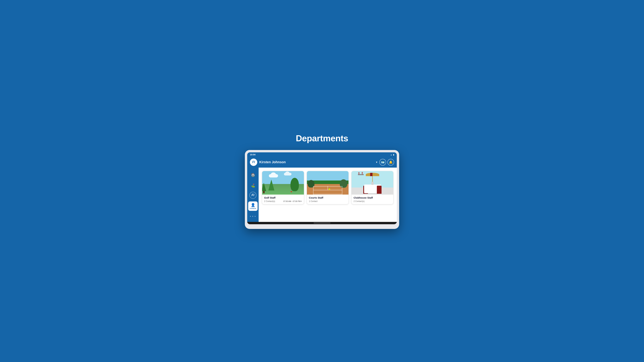  I want to click on user-name-label: Kirsten Johnson, so click(316, 162).